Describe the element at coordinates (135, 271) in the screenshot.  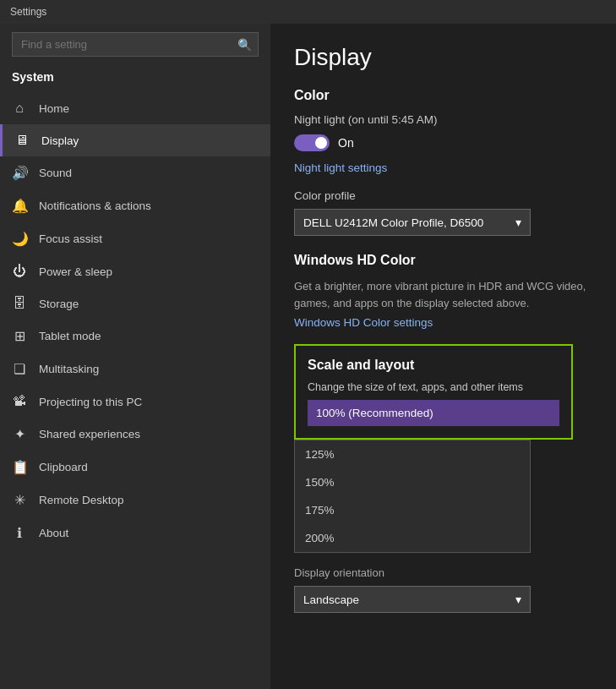
I see `sidebar-item-power: ⏻ Power & sleep` at that location.